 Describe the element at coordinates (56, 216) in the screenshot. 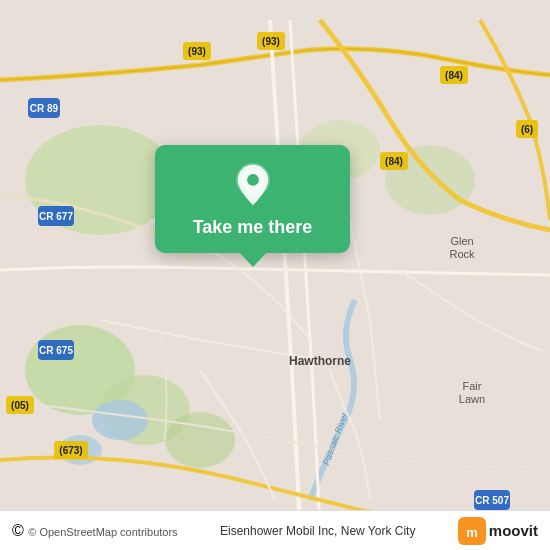

I see `svg-text: CR 677` at that location.